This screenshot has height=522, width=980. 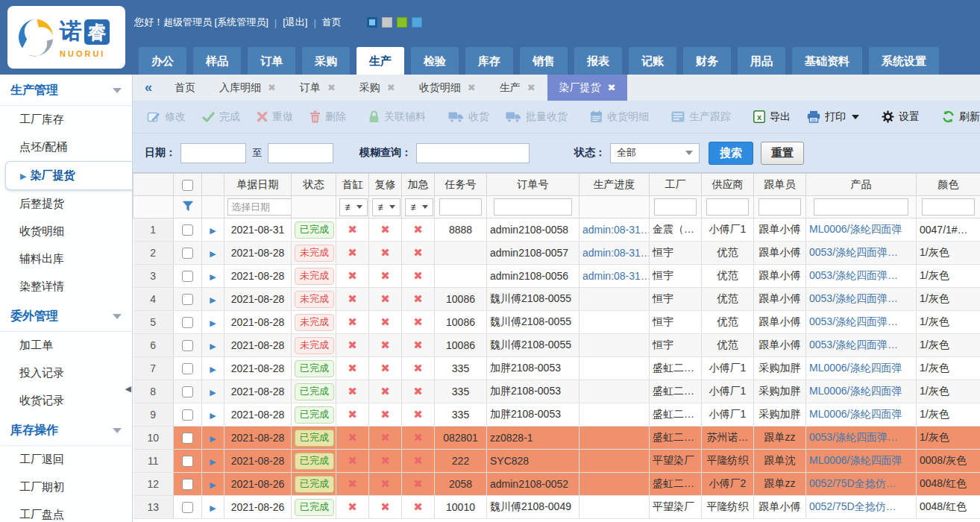 What do you see at coordinates (556, 368) in the screenshot?
I see `table-row: 7▶2021-08-28已完成✖✖✖335加胖2108-0053盛虹二…小傅厂1…` at bounding box center [556, 368].